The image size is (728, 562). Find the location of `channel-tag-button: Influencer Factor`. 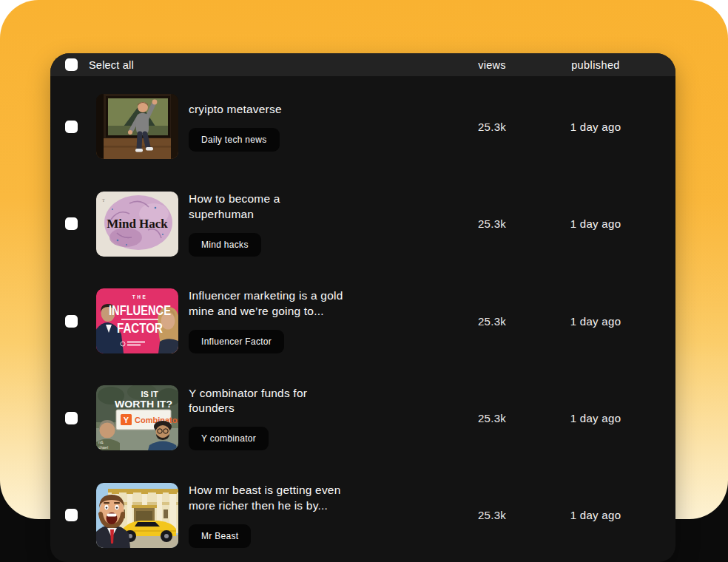

channel-tag-button: Influencer Factor is located at coordinates (237, 342).